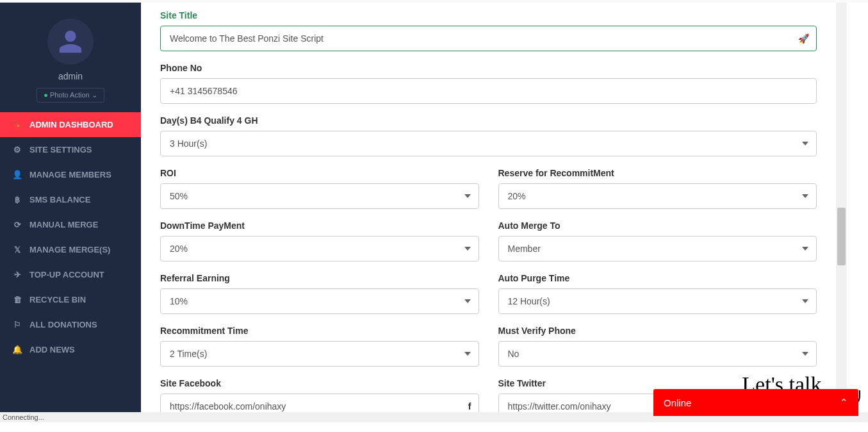  What do you see at coordinates (17, 350) in the screenshot?
I see `bell-icon: 🔔` at bounding box center [17, 350].